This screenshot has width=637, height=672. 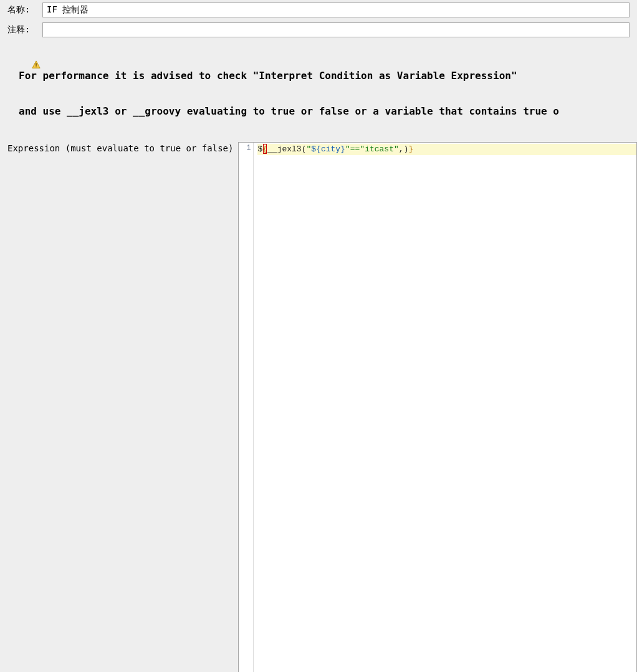 What do you see at coordinates (328, 149) in the screenshot?
I see `tok-var: ${city}` at bounding box center [328, 149].